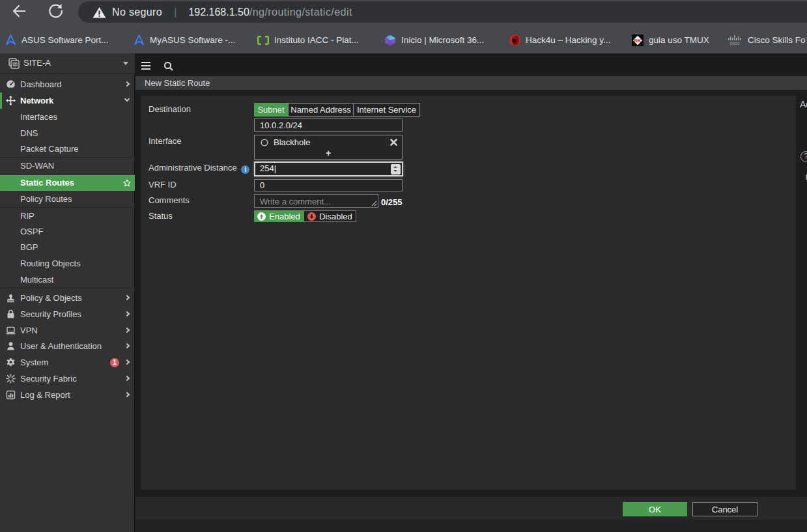 The height and width of the screenshot is (532, 807). I want to click on svg-text: cisco, so click(735, 43).